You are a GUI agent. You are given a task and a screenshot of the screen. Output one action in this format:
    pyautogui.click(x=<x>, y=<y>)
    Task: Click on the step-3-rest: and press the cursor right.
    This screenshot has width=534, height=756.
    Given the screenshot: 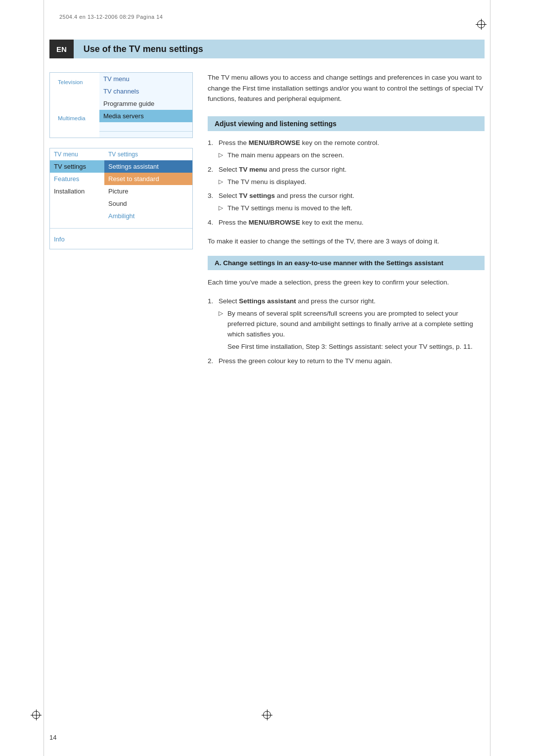 What is the action you would take?
    pyautogui.click(x=314, y=196)
    